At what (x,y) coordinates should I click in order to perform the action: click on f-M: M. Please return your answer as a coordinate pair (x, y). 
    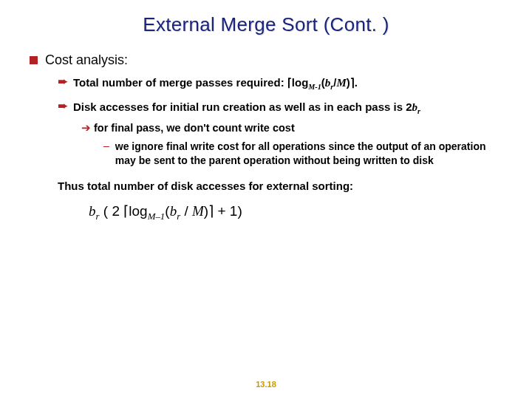
    Looking at the image, I should click on (198, 211).